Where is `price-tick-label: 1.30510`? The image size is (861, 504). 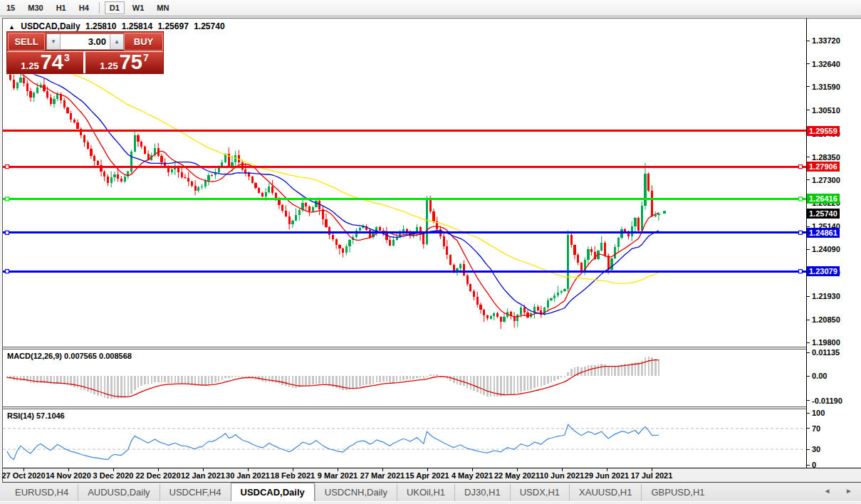
price-tick-label: 1.30510 is located at coordinates (826, 110).